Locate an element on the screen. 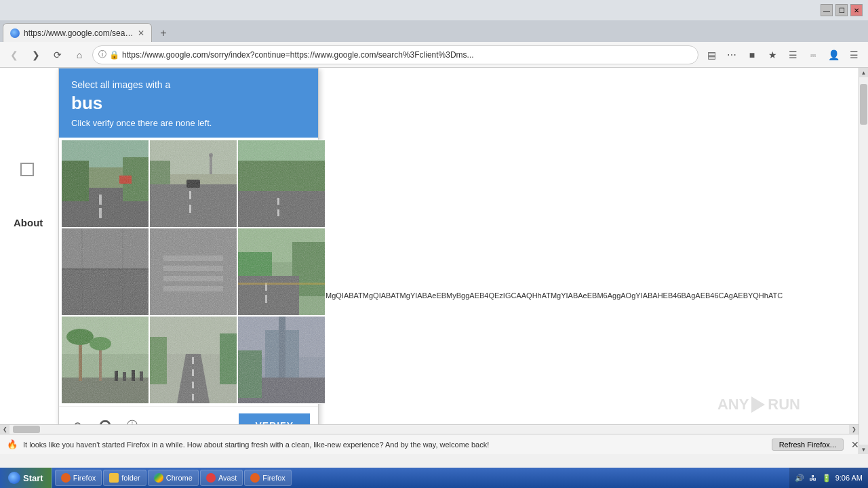 The image size is (868, 488). taskbar-item-5-icon is located at coordinates (255, 478).